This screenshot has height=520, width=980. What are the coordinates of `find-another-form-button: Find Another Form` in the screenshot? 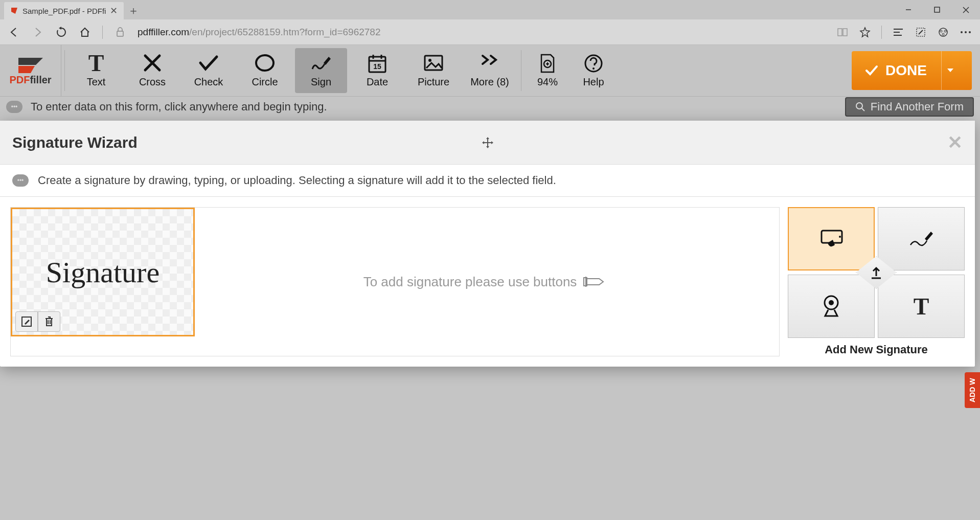 It's located at (909, 107).